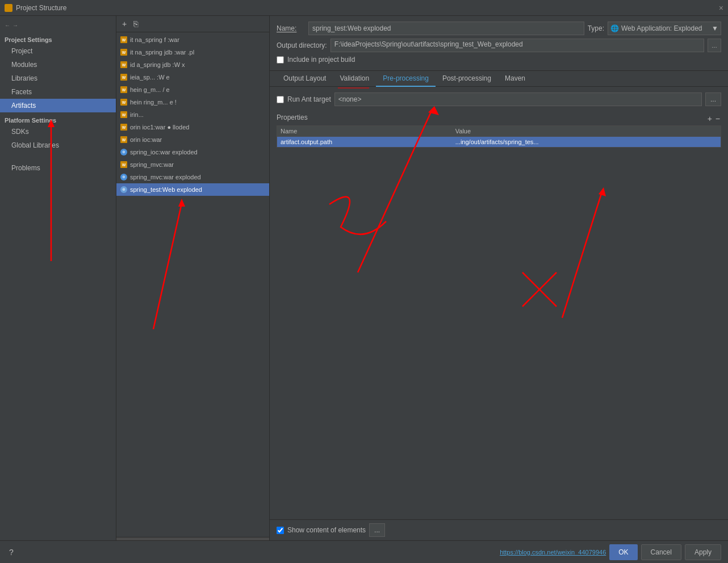 Image resolution: width=728 pixels, height=563 pixels. Describe the element at coordinates (302, 45) in the screenshot. I see `output-dir-label: Output directory:` at that location.